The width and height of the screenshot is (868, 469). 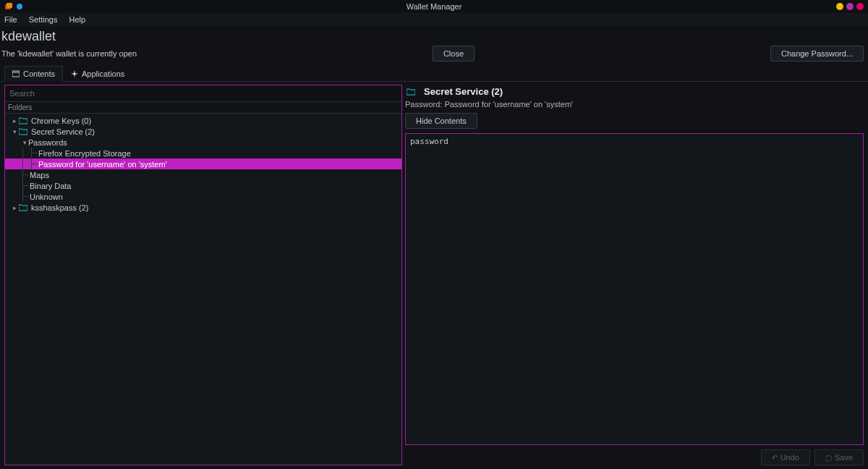 I want to click on app-icon, so click(x=13, y=7).